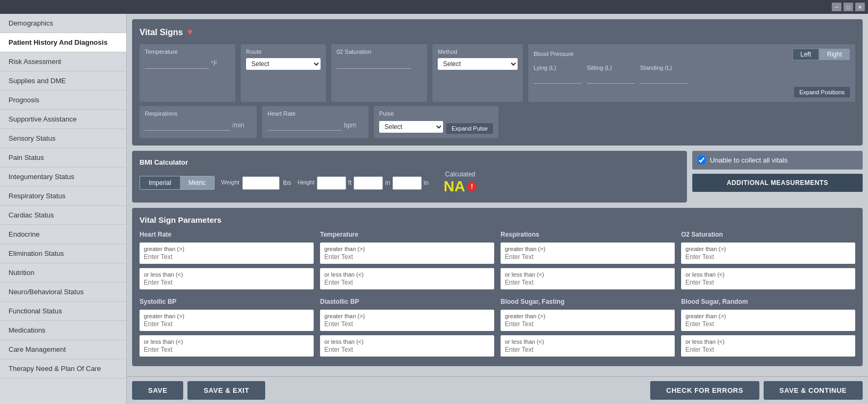 Image resolution: width=868 pixels, height=404 pixels. What do you see at coordinates (768, 324) in the screenshot?
I see `param-greater-input-blood-sugar-random` at bounding box center [768, 324].